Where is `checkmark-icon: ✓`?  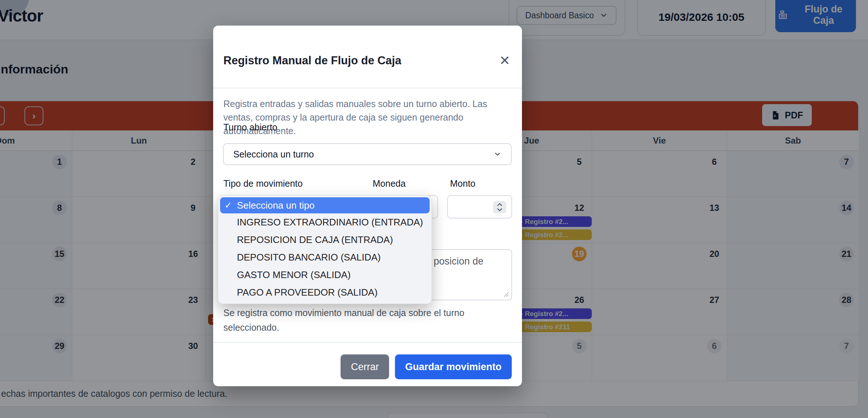 checkmark-icon: ✓ is located at coordinates (228, 205).